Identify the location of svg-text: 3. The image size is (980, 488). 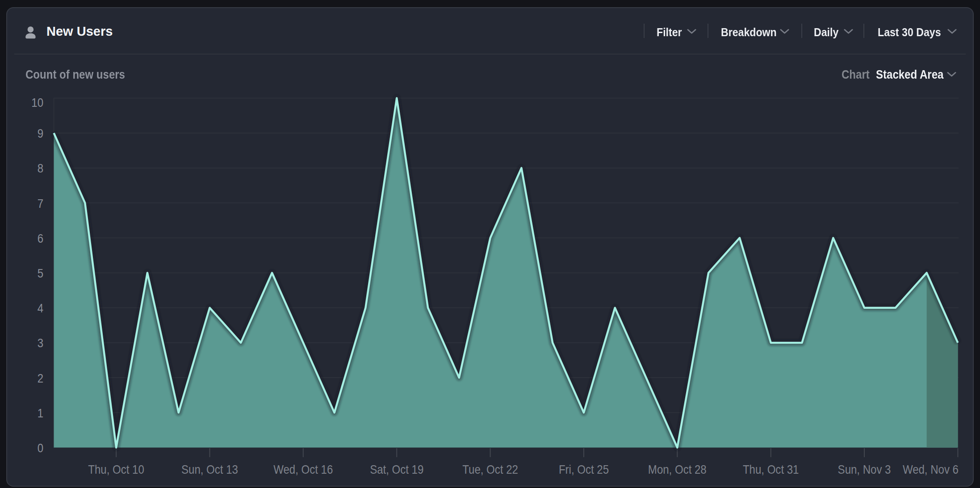
(40, 343).